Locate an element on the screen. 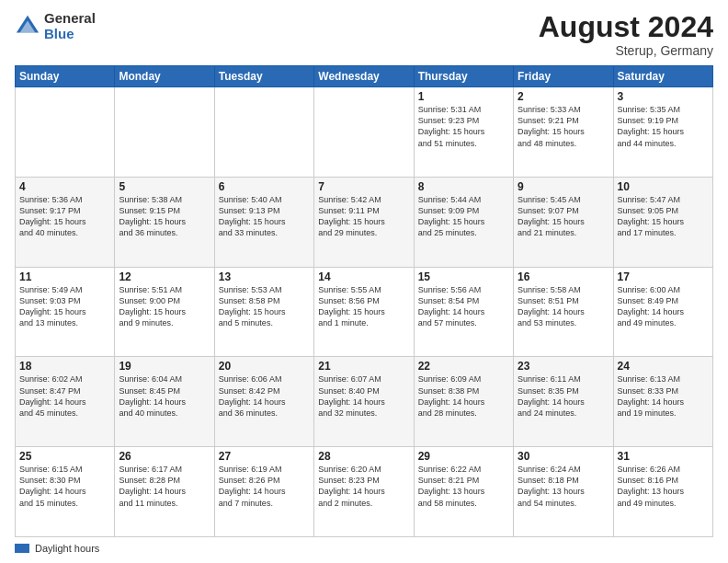 The image size is (728, 563). day-info: Sunrise: 5:35 AM Sunset: 9:19 PM Dayligh… is located at coordinates (664, 127).